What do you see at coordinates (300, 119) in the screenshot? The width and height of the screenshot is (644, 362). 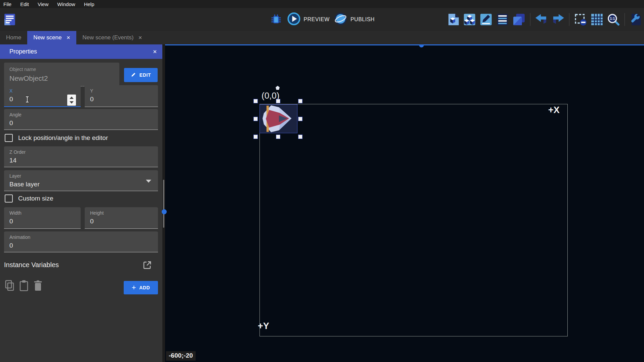 I see `resize-handle-middle-right` at bounding box center [300, 119].